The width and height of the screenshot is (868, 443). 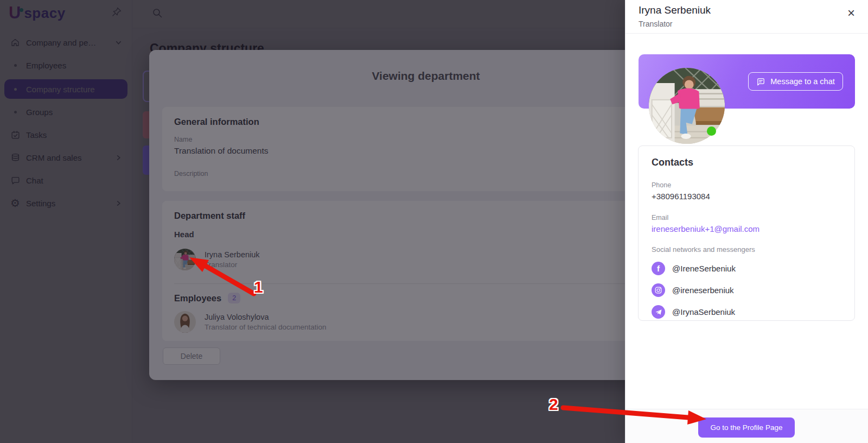 What do you see at coordinates (795, 81) in the screenshot?
I see `message-to-chat-button: Message to a chat` at bounding box center [795, 81].